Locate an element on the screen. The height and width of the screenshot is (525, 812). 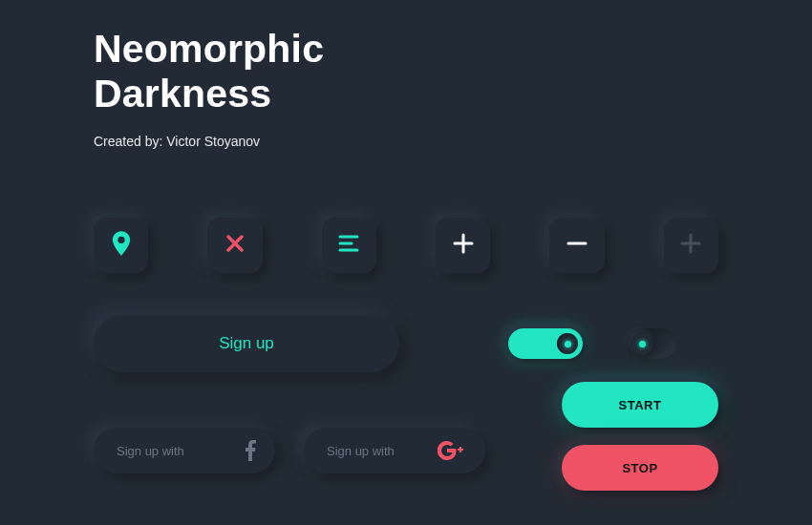
plus-muted-button is located at coordinates (692, 245).